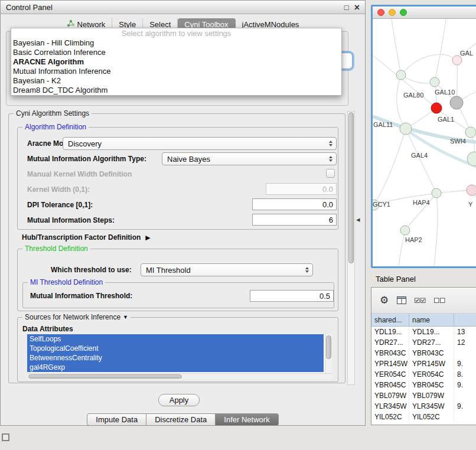 This screenshot has width=476, height=450. What do you see at coordinates (390, 320) in the screenshot?
I see `column-header-shared-name: shared...` at bounding box center [390, 320].